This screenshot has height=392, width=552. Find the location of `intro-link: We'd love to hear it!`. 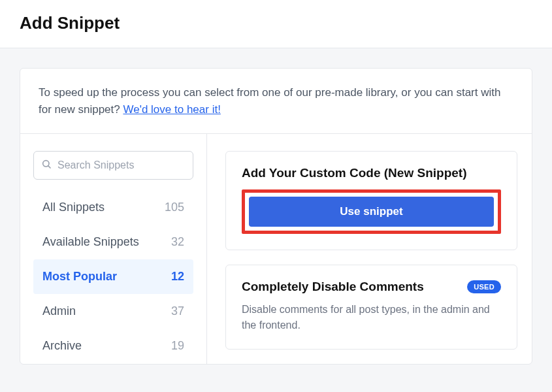

intro-link: We'd love to hear it! is located at coordinates (171, 110).